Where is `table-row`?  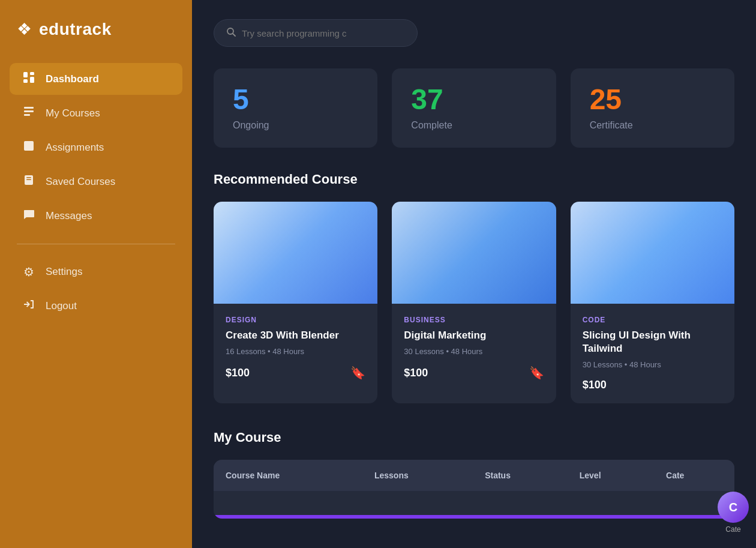
table-row is located at coordinates (474, 503).